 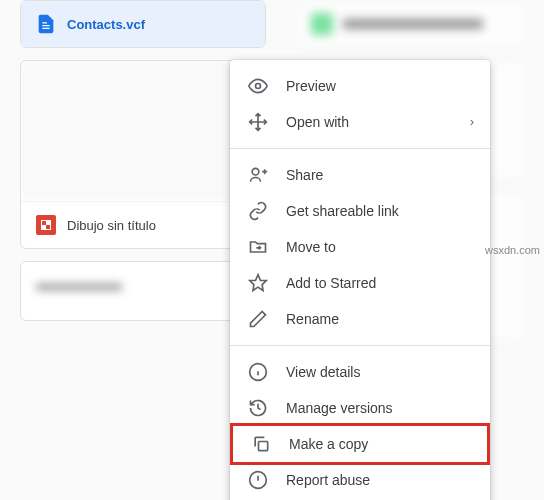 I want to click on menu-label: Open with, so click(x=369, y=122).